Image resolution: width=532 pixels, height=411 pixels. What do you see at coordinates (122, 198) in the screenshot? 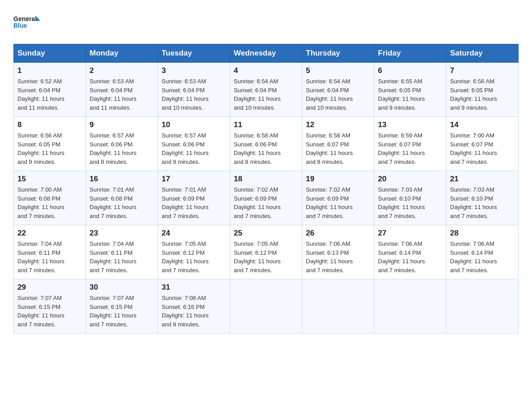
I see `calendar-cell: 16Sunrise: 7:01 AMSunset: 6:08 PMDayligh…` at bounding box center [122, 198].